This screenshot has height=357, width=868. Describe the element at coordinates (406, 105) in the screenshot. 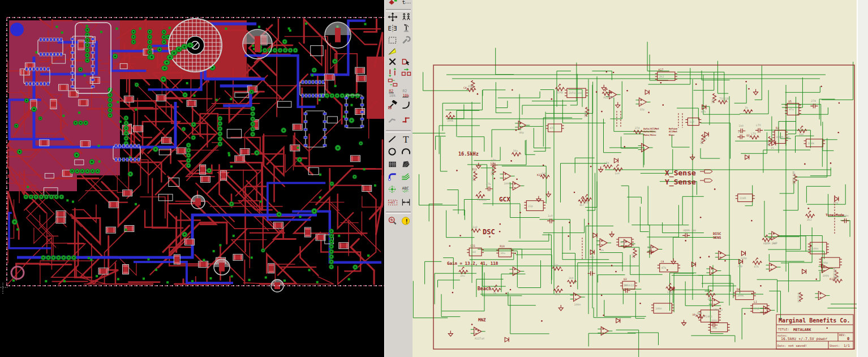

I see `miter-tool-button` at that location.